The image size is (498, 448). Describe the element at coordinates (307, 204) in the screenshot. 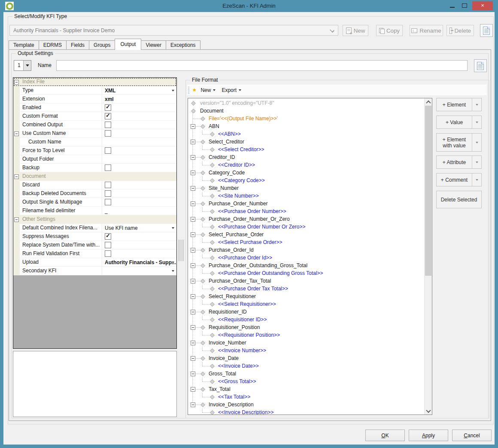

I see `tree-node: Purchase_Order_Number` at that location.